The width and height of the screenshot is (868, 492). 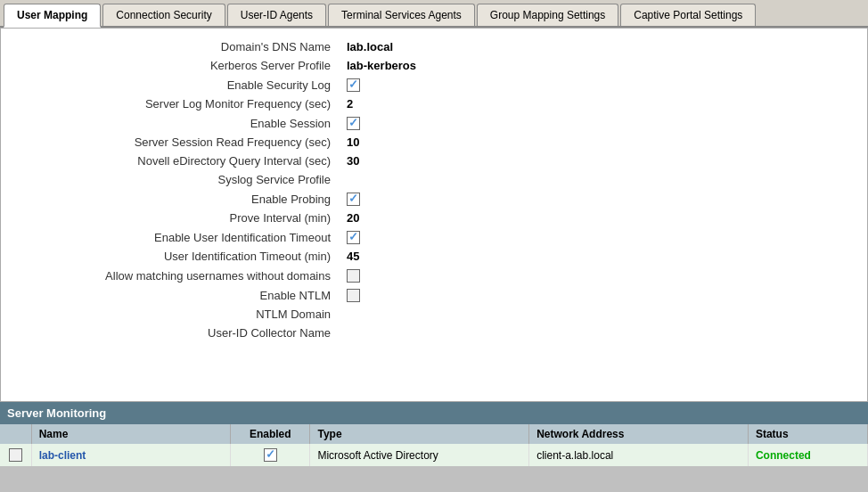 What do you see at coordinates (434, 66) in the screenshot?
I see `setting-row: Kerberos Server Profilelab-kerberos` at bounding box center [434, 66].